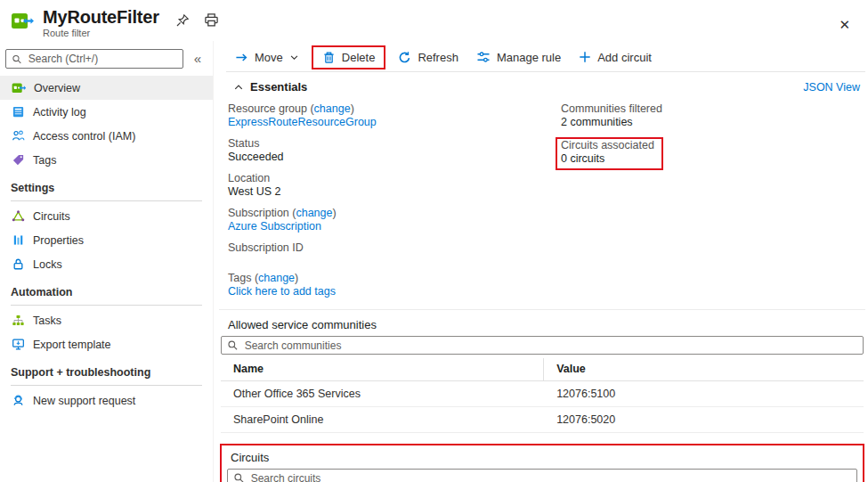  Describe the element at coordinates (394, 151) in the screenshot. I see `status-field: Status Succeeded` at that location.